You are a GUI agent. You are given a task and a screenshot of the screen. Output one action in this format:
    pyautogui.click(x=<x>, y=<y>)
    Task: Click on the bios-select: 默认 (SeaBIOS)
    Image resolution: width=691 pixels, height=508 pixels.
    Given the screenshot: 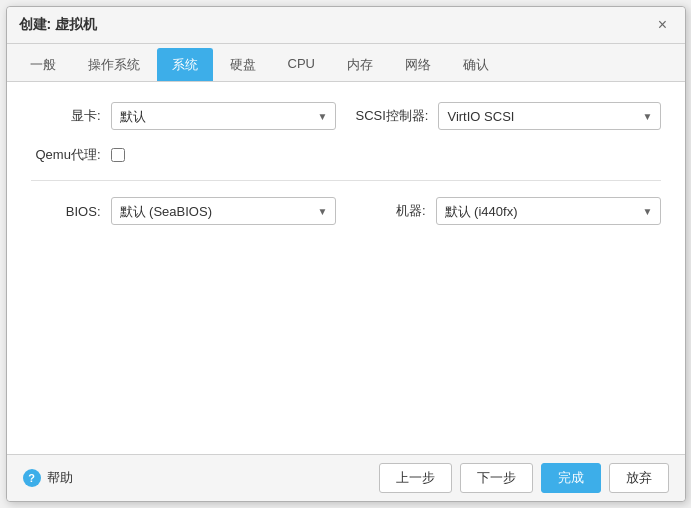 What is the action you would take?
    pyautogui.click(x=224, y=211)
    